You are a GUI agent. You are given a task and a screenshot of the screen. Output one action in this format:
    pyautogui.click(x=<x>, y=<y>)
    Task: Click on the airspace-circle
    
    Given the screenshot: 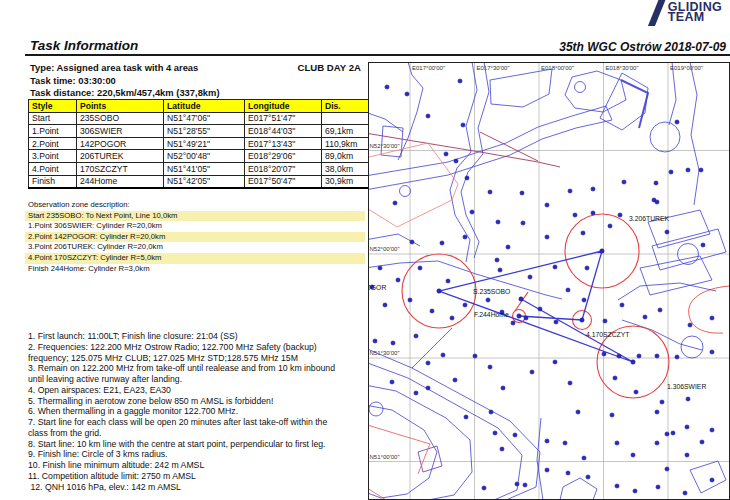 What is the action you would take?
    pyautogui.click(x=580, y=88)
    